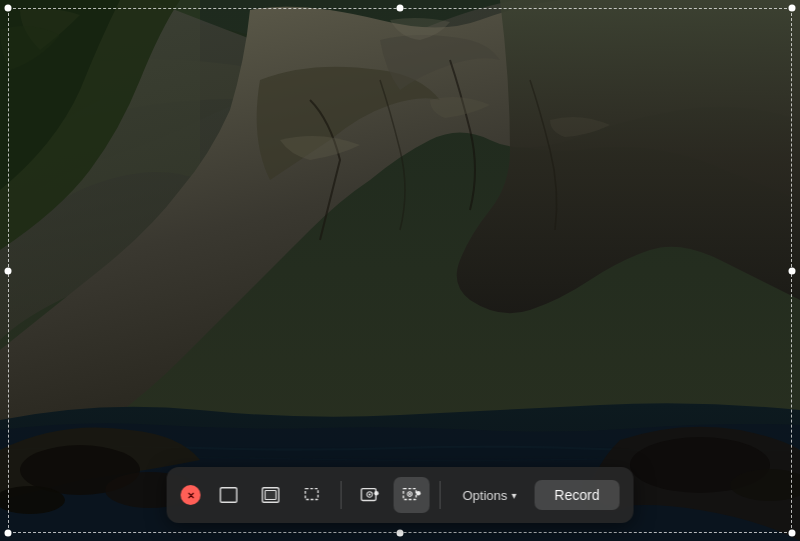 This screenshot has height=541, width=800. I want to click on window-capture-icon, so click(271, 495).